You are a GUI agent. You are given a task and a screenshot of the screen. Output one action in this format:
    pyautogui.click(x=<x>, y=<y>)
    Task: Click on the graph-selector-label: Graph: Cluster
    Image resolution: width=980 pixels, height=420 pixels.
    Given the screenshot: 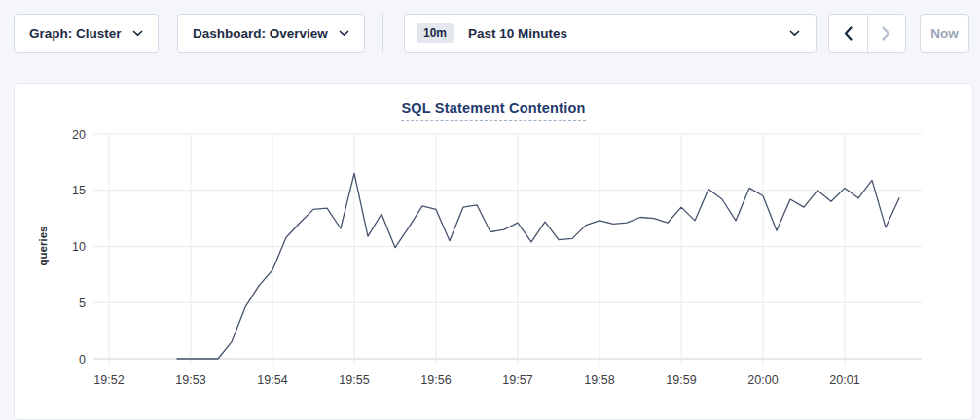 What is the action you would take?
    pyautogui.click(x=76, y=33)
    